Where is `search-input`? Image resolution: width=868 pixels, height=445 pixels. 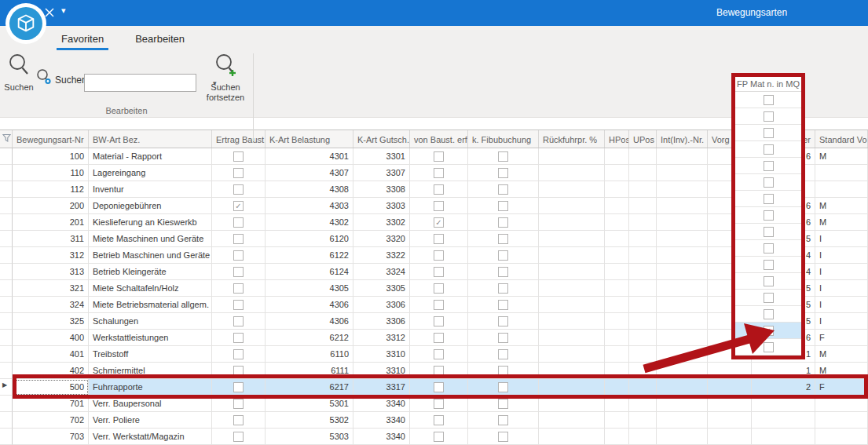
search-input is located at coordinates (149, 83).